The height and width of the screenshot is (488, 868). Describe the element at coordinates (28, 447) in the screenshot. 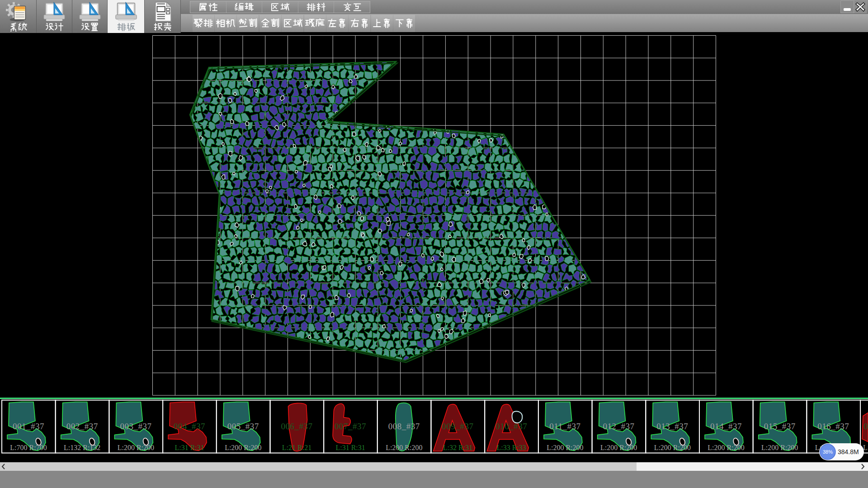

I see `svg-text: L:700 R:700` at that location.